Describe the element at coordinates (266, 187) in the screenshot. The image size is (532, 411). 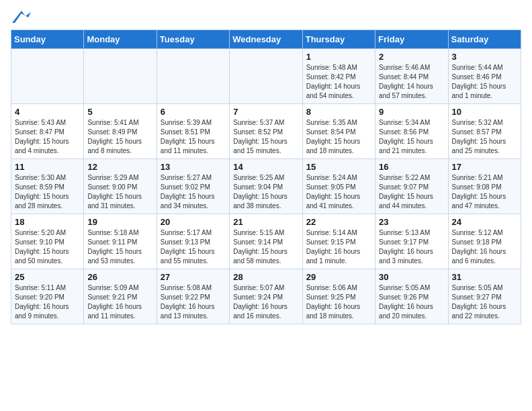
I see `calendar-cell: 14Sunrise: 5:25 AM Sunset: 9:04 PM Dayli…` at that location.